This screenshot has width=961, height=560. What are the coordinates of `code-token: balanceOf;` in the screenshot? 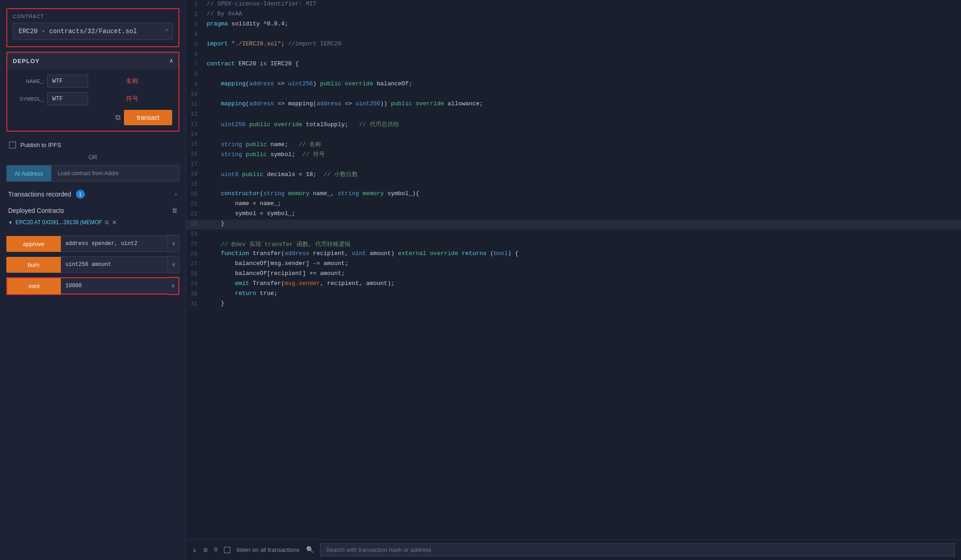 It's located at (395, 84).